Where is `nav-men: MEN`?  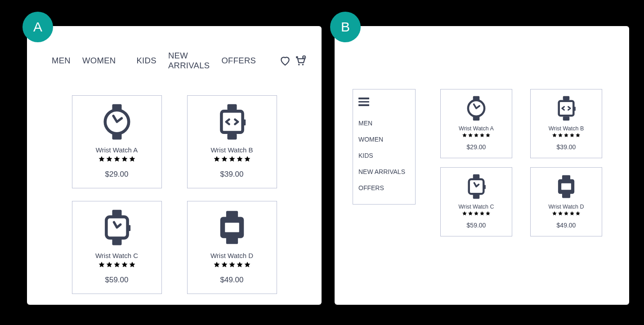
nav-men: MEN is located at coordinates (61, 61).